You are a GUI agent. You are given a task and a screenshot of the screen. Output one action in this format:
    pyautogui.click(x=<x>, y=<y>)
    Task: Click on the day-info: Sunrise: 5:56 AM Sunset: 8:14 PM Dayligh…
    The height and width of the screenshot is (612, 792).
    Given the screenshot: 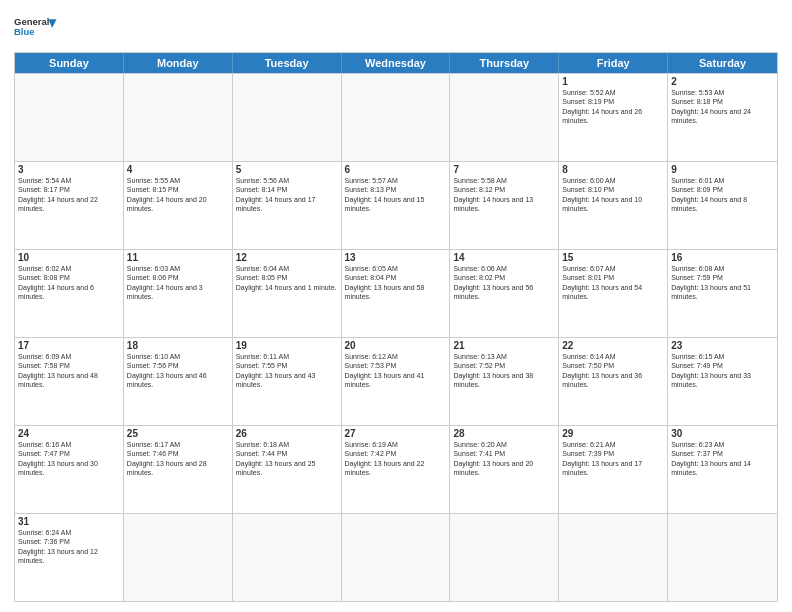 What is the action you would take?
    pyautogui.click(x=287, y=195)
    